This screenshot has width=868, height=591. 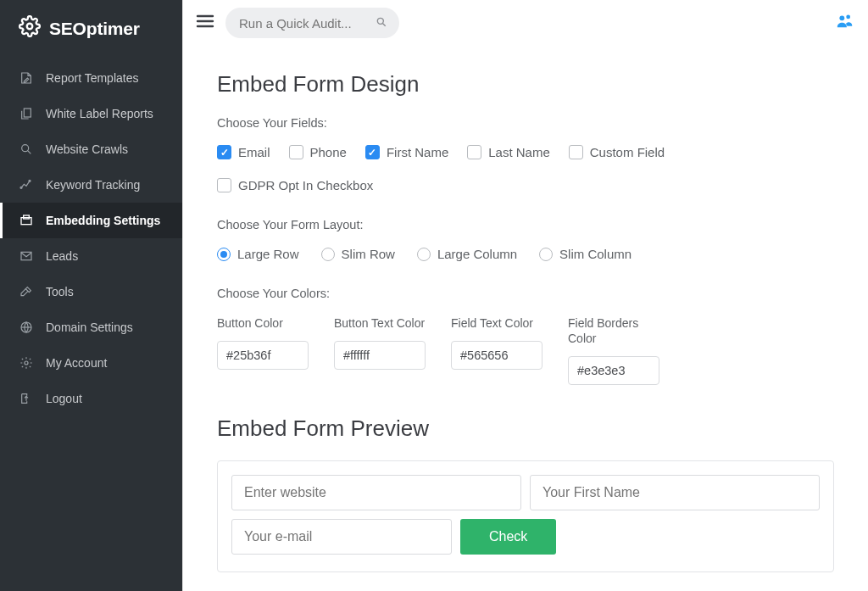 What do you see at coordinates (92, 78) in the screenshot?
I see `sidebar-item-label: Report Templates` at bounding box center [92, 78].